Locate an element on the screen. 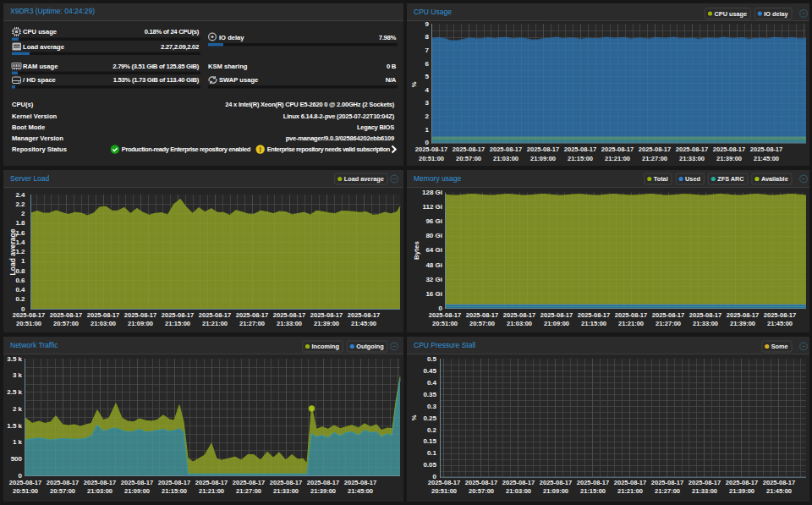 The width and height of the screenshot is (812, 505). svg-text: Total is located at coordinates (661, 179).